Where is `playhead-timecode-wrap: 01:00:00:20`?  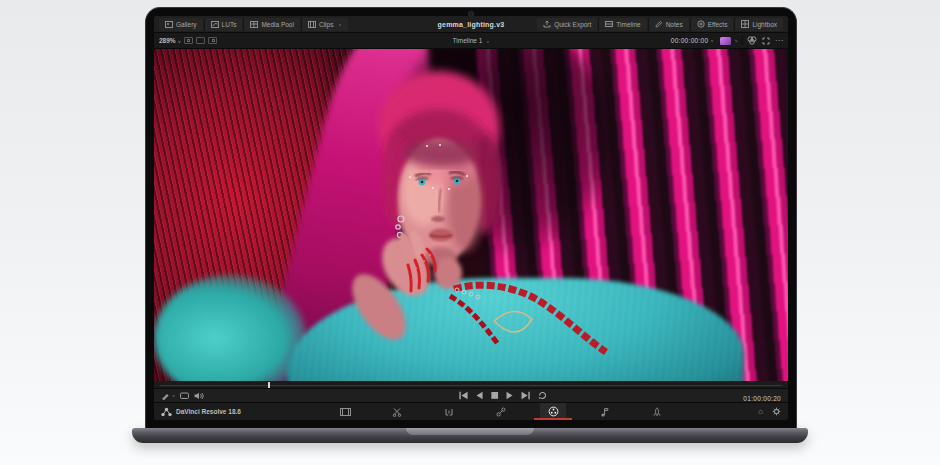 playhead-timecode-wrap: 01:00:00:20 is located at coordinates (762, 396).